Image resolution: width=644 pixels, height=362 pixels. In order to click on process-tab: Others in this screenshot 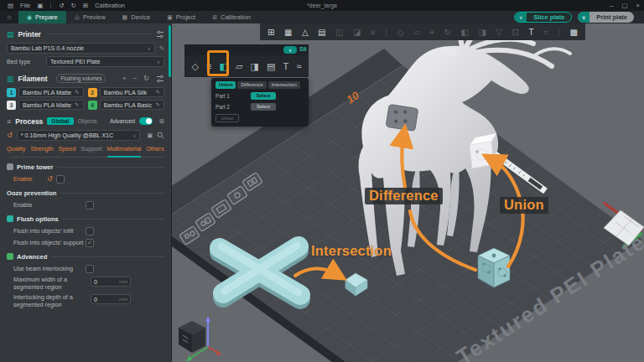, I will do `click(155, 149)`.